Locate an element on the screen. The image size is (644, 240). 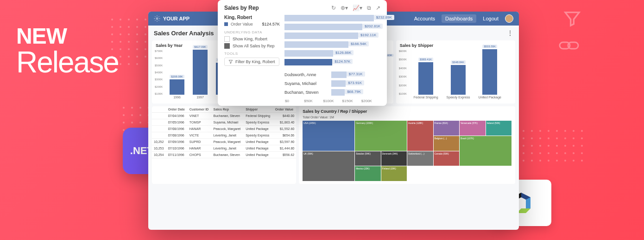
nav-dashboards: Dashboards is located at coordinates (459, 19).